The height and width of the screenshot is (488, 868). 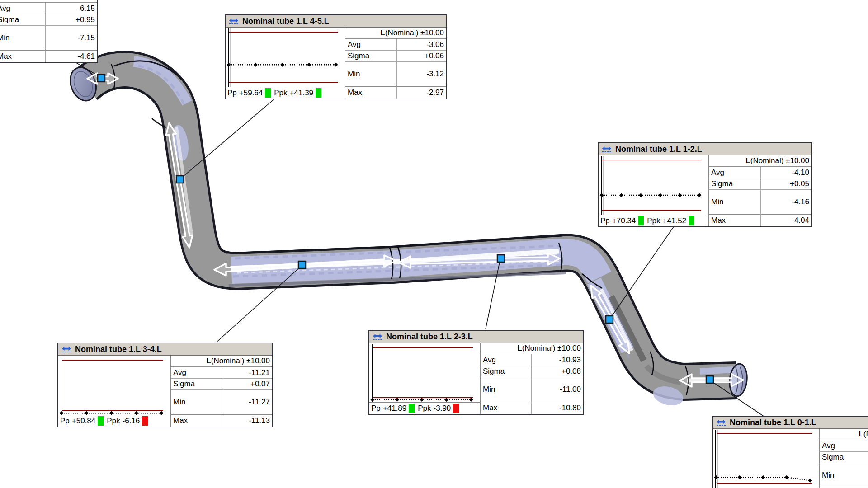 What do you see at coordinates (705, 149) in the screenshot?
I see `panel-titlebar: Nominal tube 1.L 1-2.L` at bounding box center [705, 149].